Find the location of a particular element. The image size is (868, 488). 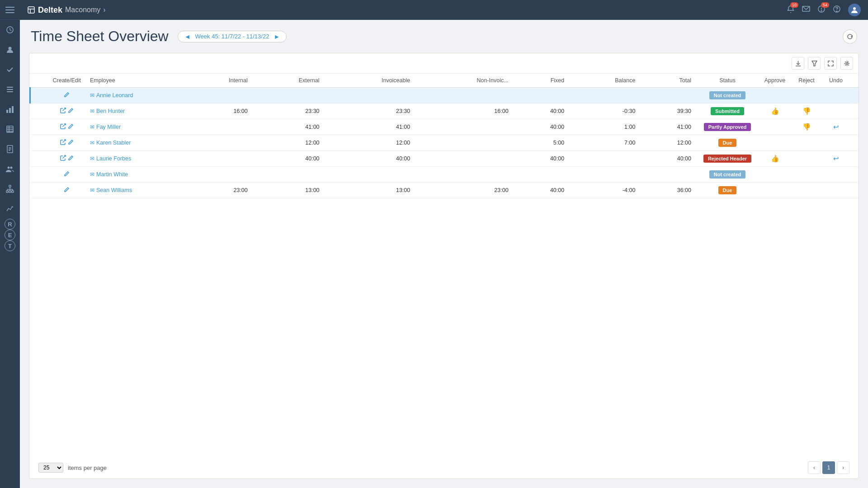

table-row: ✉Karen Stabler12:0012:005:007:0012:00Due is located at coordinates (445, 143).